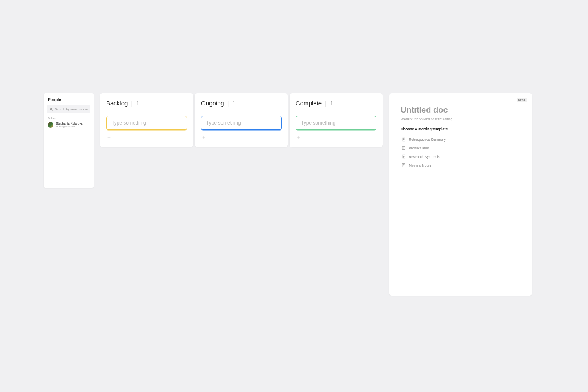 The image size is (588, 392). Describe the element at coordinates (71, 109) in the screenshot. I see `people-search-input` at that location.